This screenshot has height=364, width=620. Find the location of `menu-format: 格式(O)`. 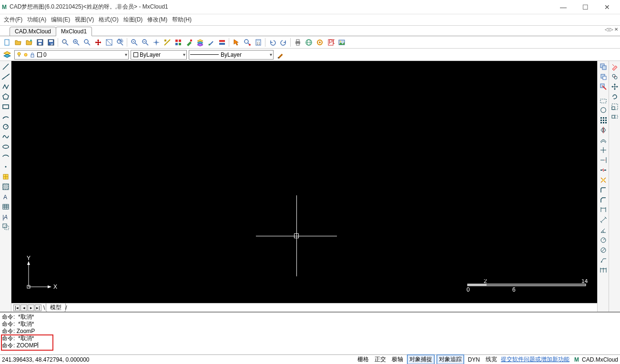

menu-format: 格式(O) is located at coordinates (109, 20).